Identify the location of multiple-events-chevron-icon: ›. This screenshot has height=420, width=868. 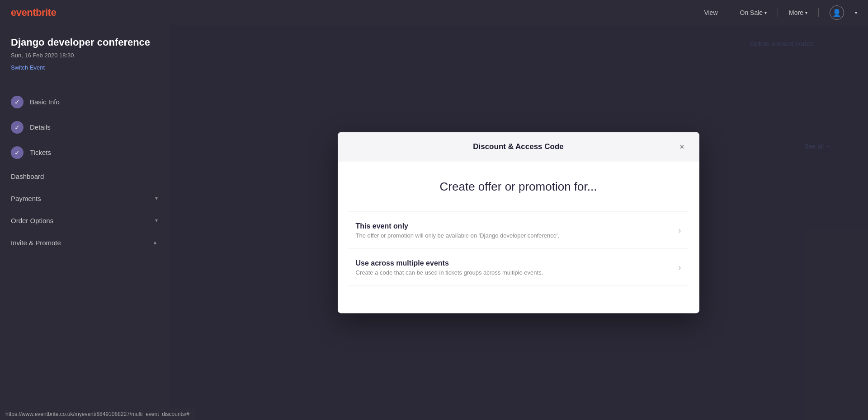
(680, 267).